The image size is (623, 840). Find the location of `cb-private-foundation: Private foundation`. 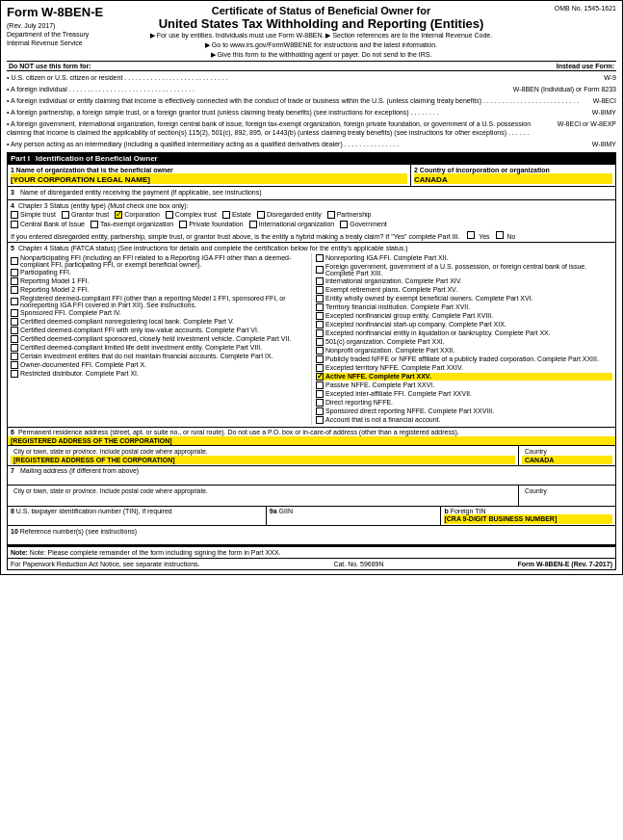

cb-private-foundation: Private foundation is located at coordinates (211, 224).